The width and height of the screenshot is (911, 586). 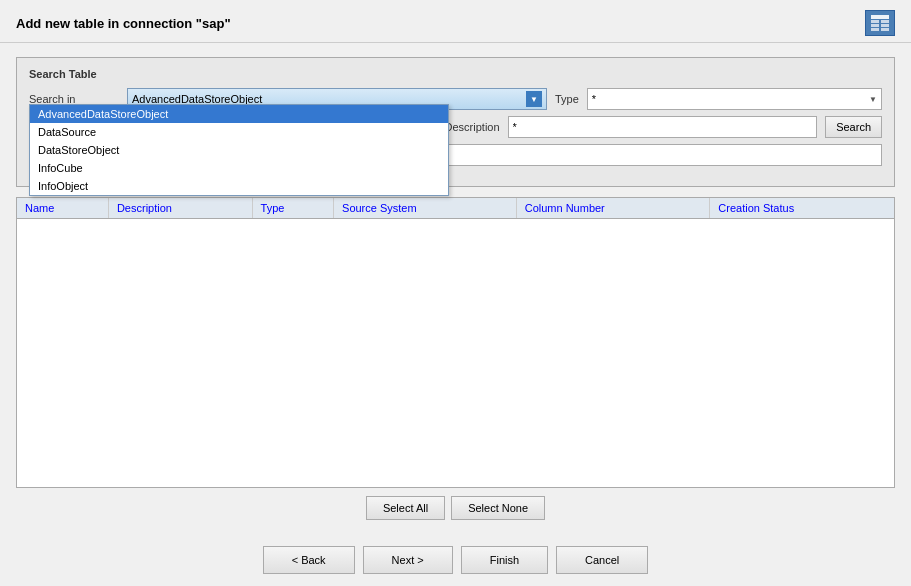 I want to click on table-header-row: Name Description Type Source System Colu…, so click(x=456, y=208).